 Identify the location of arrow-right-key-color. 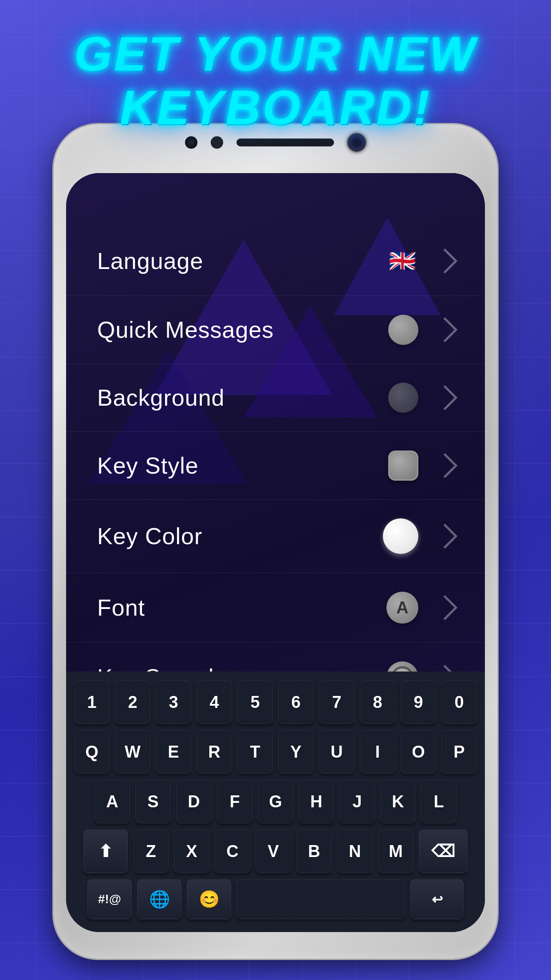
(445, 536).